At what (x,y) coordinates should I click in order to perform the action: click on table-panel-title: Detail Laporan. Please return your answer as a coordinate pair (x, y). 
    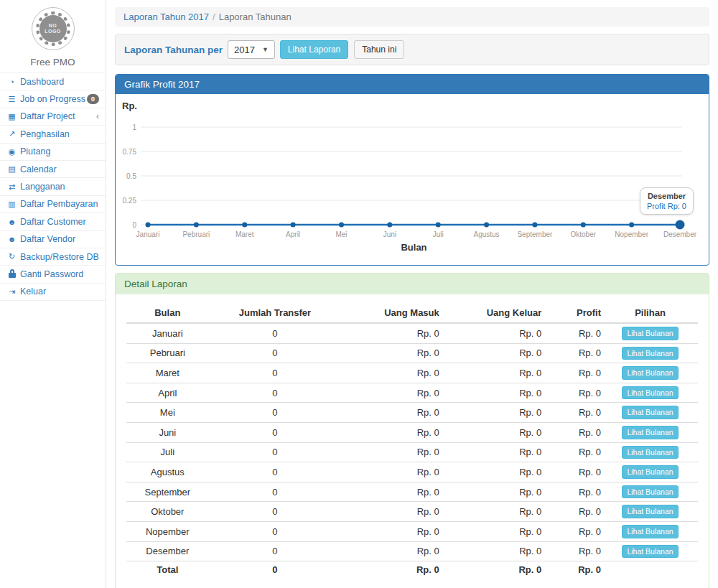
    Looking at the image, I should click on (412, 284).